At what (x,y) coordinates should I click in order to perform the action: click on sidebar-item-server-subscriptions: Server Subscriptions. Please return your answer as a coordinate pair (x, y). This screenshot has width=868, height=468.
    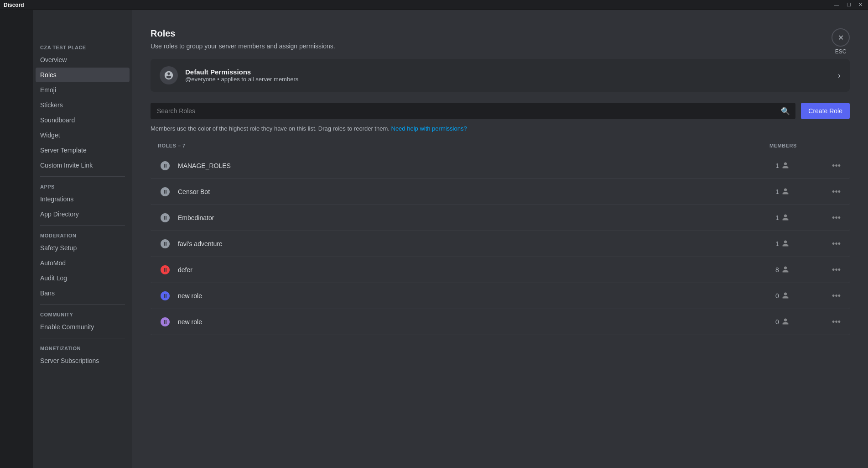
    Looking at the image, I should click on (83, 361).